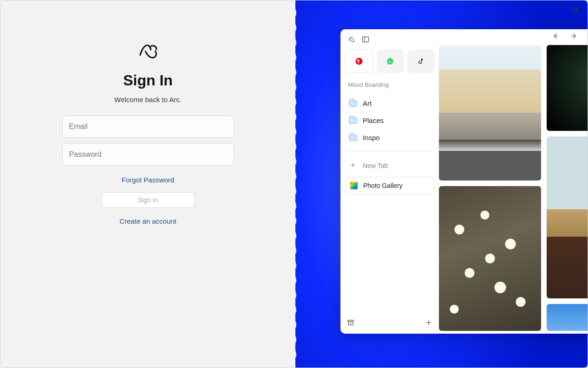 The height and width of the screenshot is (368, 588). Describe the element at coordinates (421, 61) in the screenshot. I see `pinned-site-tiktok` at that location.